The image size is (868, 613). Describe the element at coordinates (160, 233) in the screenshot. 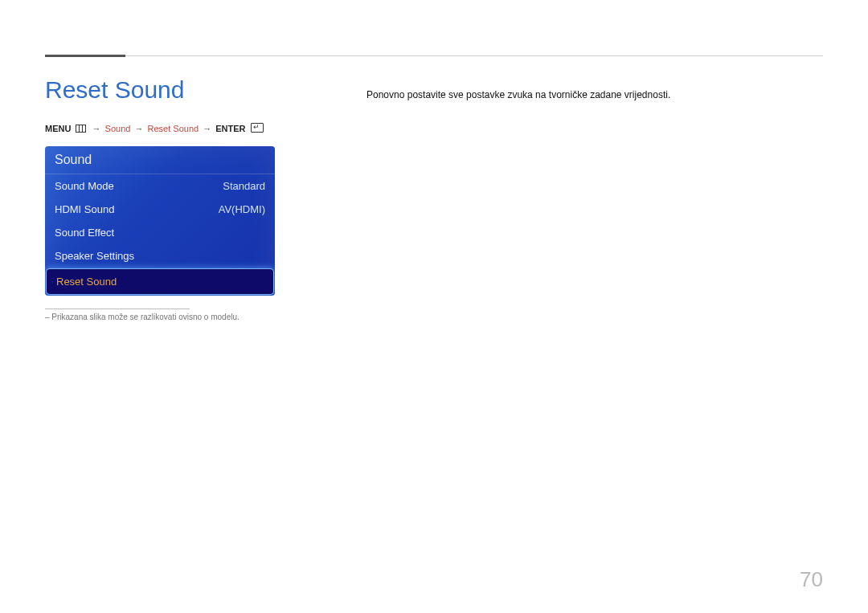

I see `menu-item-sound-effect: Sound Effect` at that location.